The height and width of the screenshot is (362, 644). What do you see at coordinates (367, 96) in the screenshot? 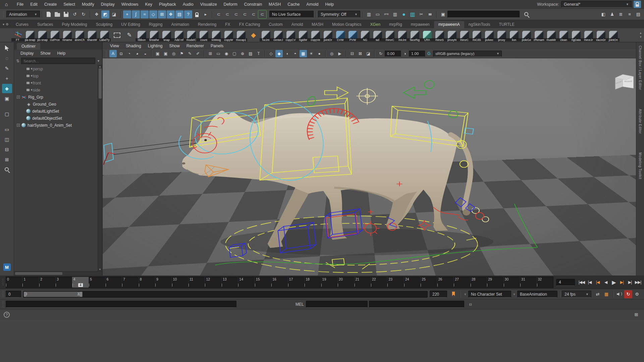
I see `target-circle-control` at bounding box center [367, 96].